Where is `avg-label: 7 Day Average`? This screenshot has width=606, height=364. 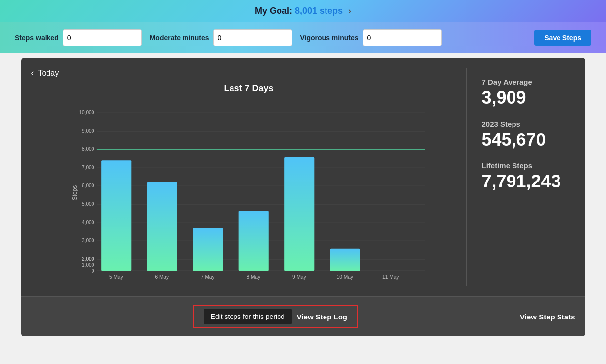
avg-label: 7 Day Average is located at coordinates (523, 82).